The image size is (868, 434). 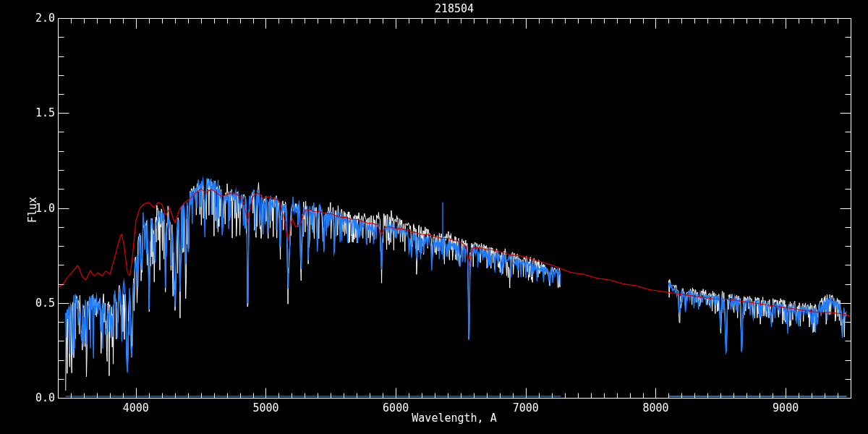 What do you see at coordinates (454, 9) in the screenshot?
I see `plot-title: 218504` at bounding box center [454, 9].